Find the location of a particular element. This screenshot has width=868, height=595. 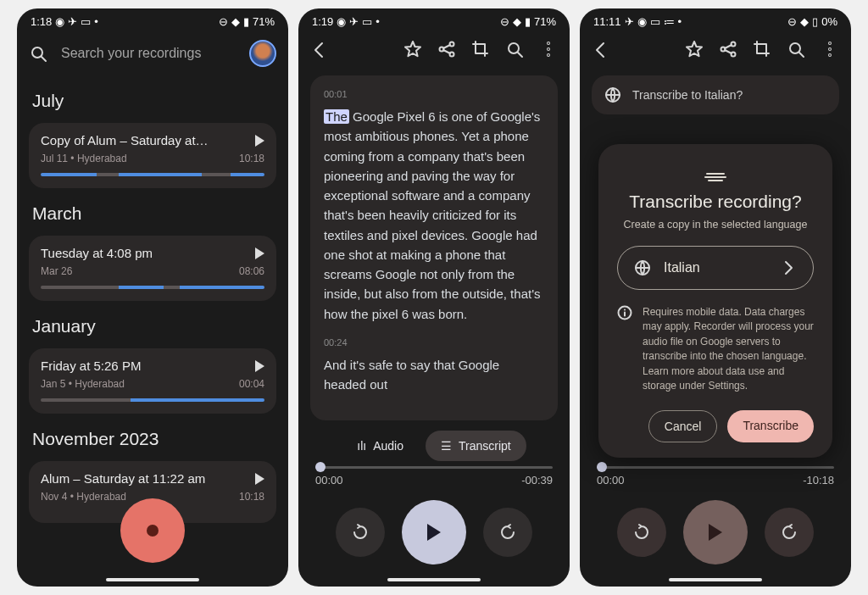

section-header: March is located at coordinates (153, 212).